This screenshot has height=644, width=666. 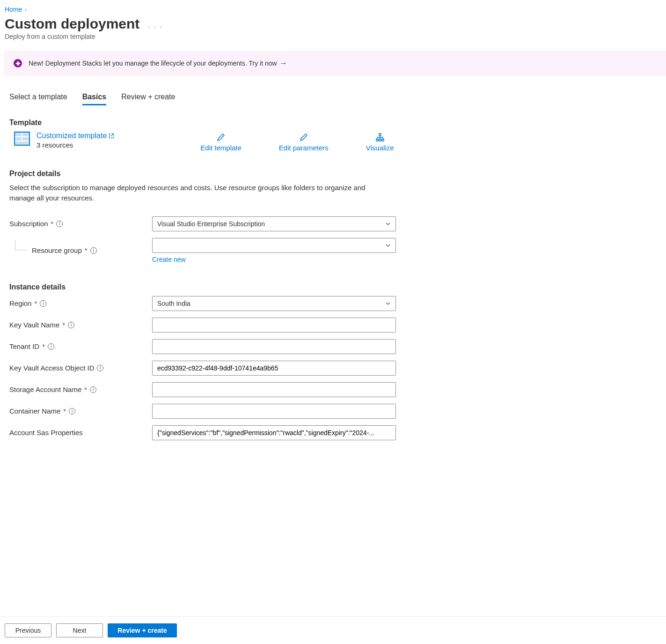 I want to click on banner-text: New! Deployment Stacks let you manage th…, so click(x=153, y=63).